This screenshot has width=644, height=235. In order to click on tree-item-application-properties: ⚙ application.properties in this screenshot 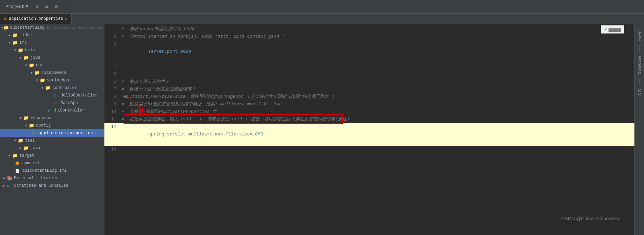, I will do `click(52, 133)`.